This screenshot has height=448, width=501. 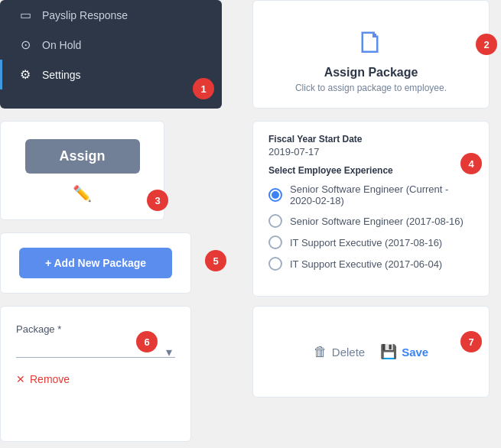 What do you see at coordinates (371, 43) in the screenshot?
I see `document-icon: 🗋` at bounding box center [371, 43].